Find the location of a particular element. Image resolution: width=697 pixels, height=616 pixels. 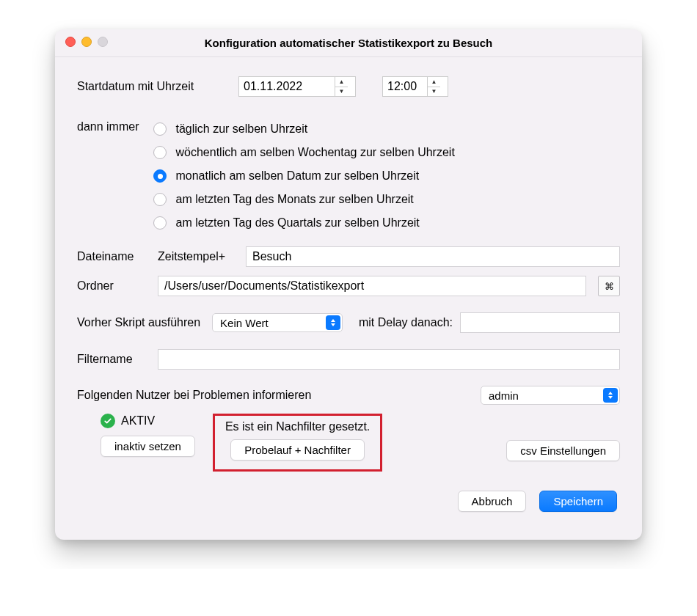

postfilter-highlight: Es ist ein Nachfilter gesetzt. Probelauf… is located at coordinates (298, 443).